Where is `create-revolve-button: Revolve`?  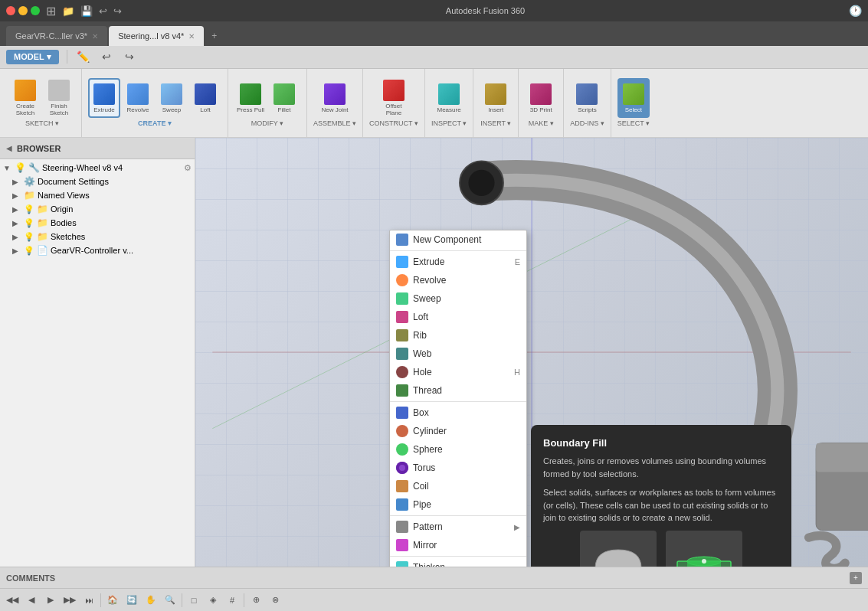 create-revolve-button: Revolve is located at coordinates (138, 98).